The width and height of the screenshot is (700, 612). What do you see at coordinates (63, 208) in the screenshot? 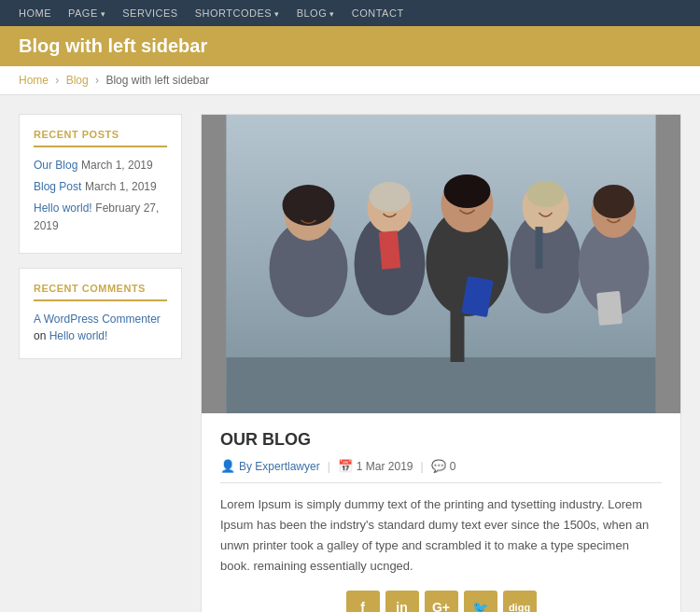
I see `recent-post-link-3: Hello world!` at bounding box center [63, 208].